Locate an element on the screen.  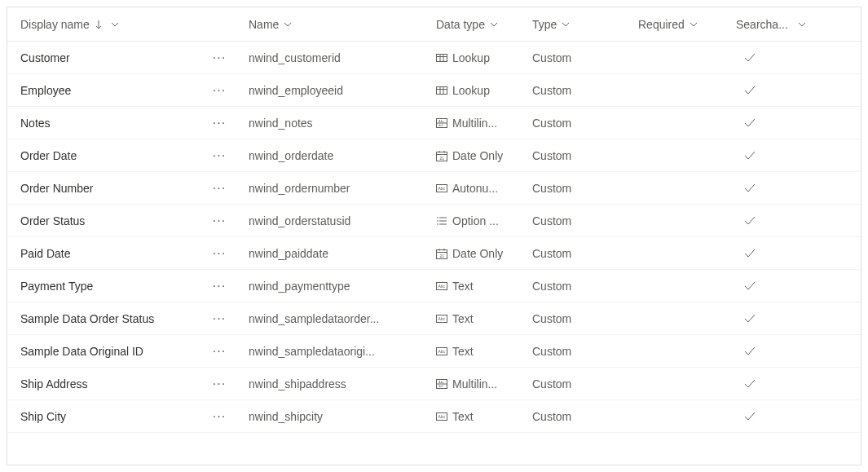
cell-display-name: Ship City is located at coordinates (114, 417).